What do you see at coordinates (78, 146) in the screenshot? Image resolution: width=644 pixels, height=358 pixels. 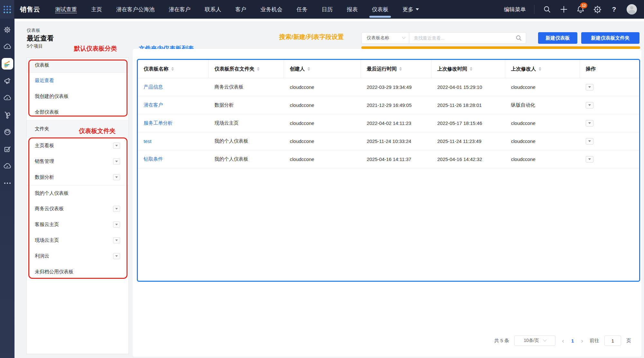 I see `folder-item-home-board: 主页看板` at bounding box center [78, 146].